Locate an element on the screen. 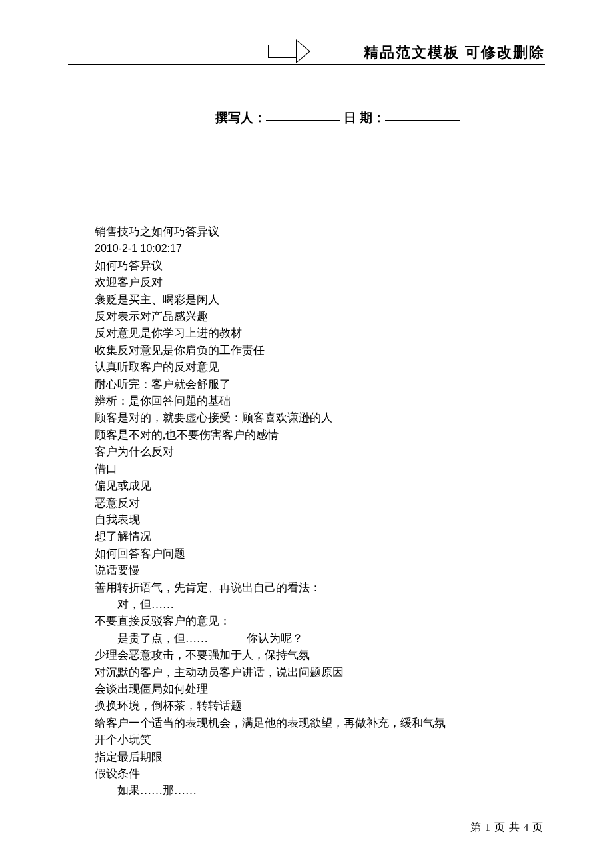 The width and height of the screenshot is (613, 868). body-line: 自我表现 is located at coordinates (307, 520).